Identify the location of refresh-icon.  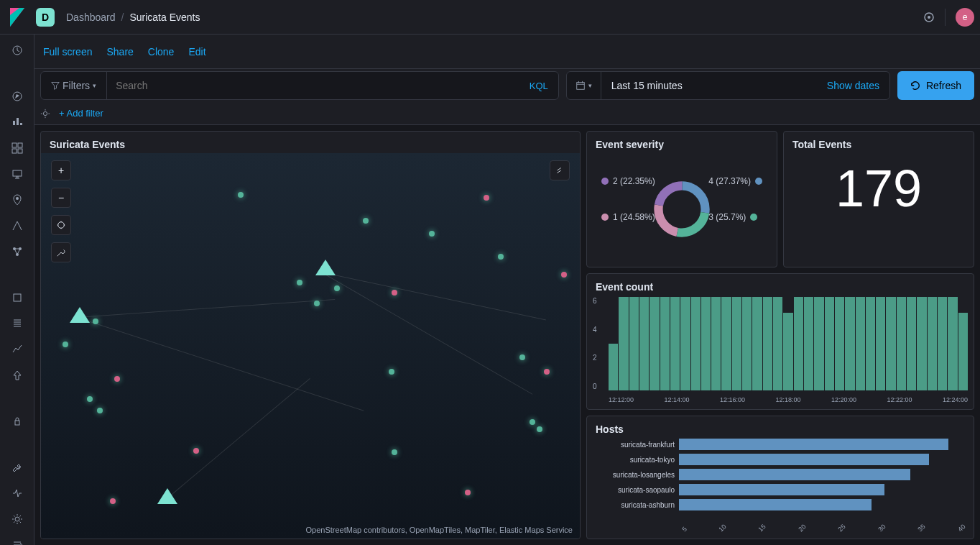
(915, 86).